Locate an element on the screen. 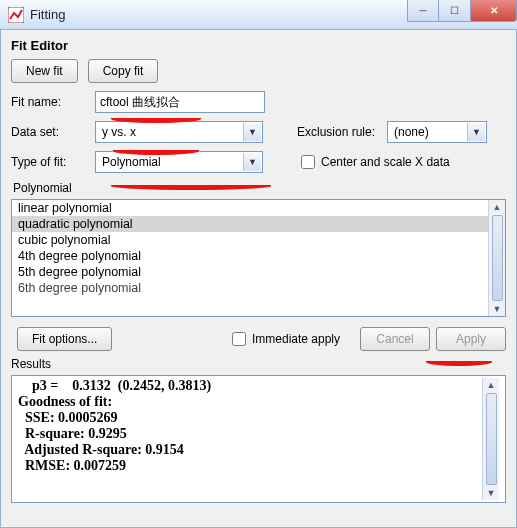  action-row: Fit options... Immediate apply Cancel Ap… is located at coordinates (258, 339).